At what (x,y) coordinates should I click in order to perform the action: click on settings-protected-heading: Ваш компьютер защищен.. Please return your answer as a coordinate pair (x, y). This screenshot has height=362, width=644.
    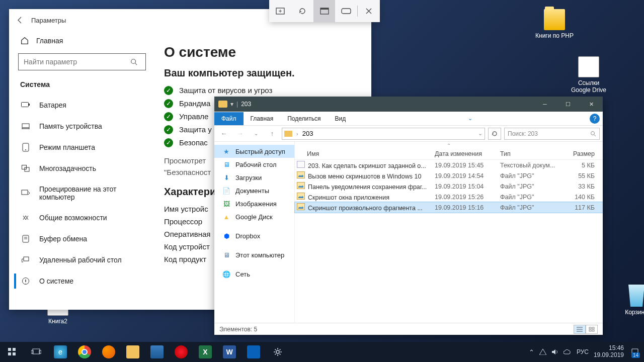
    Looking at the image, I should click on (263, 73).